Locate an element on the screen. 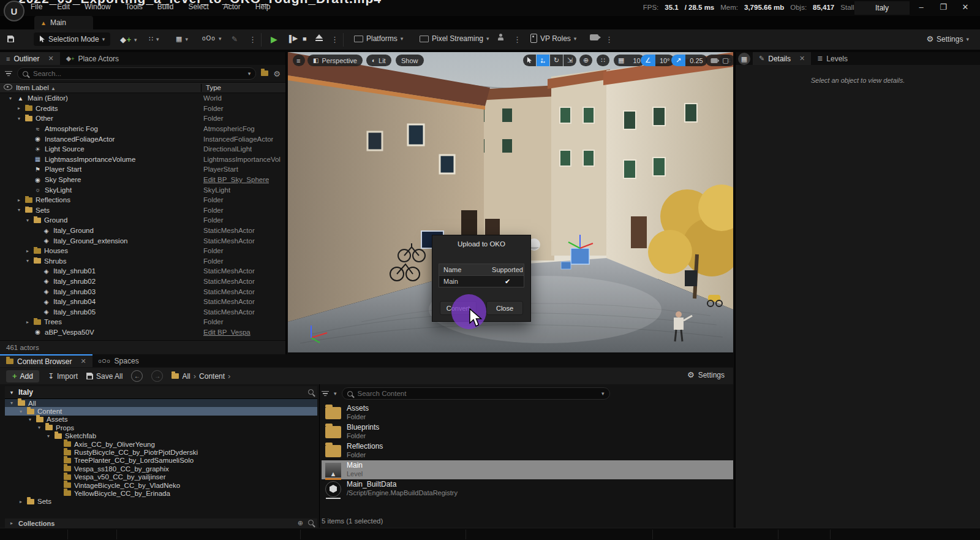  outliner-row: ⚑Player StartPlayerStart is located at coordinates (143, 169).